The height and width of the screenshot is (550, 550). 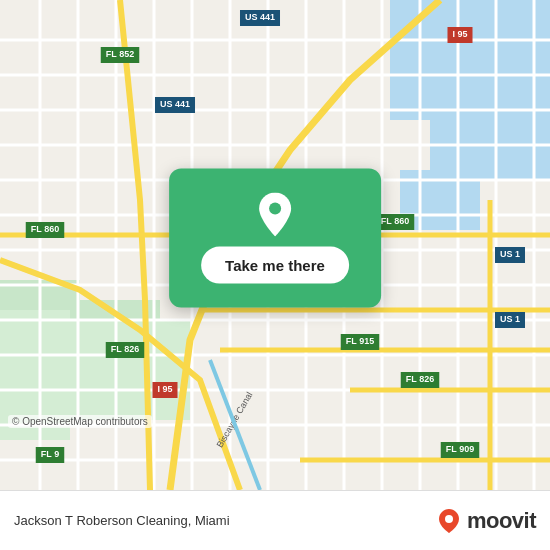 What do you see at coordinates (275, 520) in the screenshot?
I see `bottom-bar: Jackson T Roberson Cleaning, Miami moovi…` at bounding box center [275, 520].